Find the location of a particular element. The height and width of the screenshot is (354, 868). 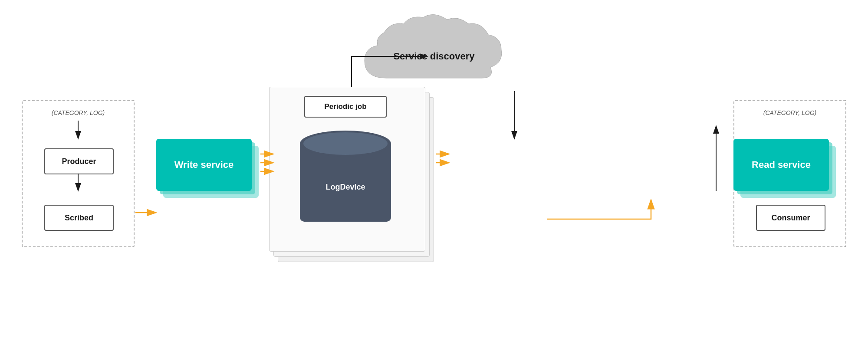

logdevice-cylinder: LogDevice is located at coordinates (345, 178).